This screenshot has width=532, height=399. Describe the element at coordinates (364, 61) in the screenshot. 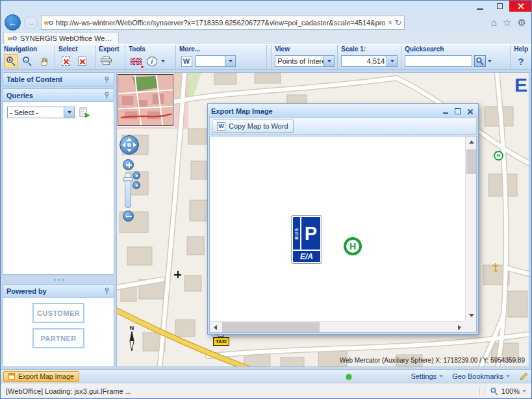

I see `scale-value: 4,514` at that location.